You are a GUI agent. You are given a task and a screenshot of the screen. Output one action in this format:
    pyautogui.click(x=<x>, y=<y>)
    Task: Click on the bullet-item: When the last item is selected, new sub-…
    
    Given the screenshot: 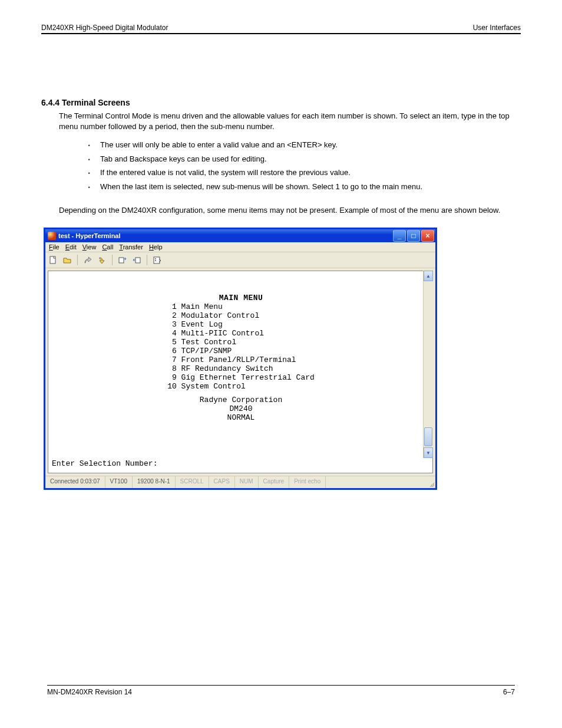 What is the action you would take?
    pyautogui.click(x=305, y=186)
    